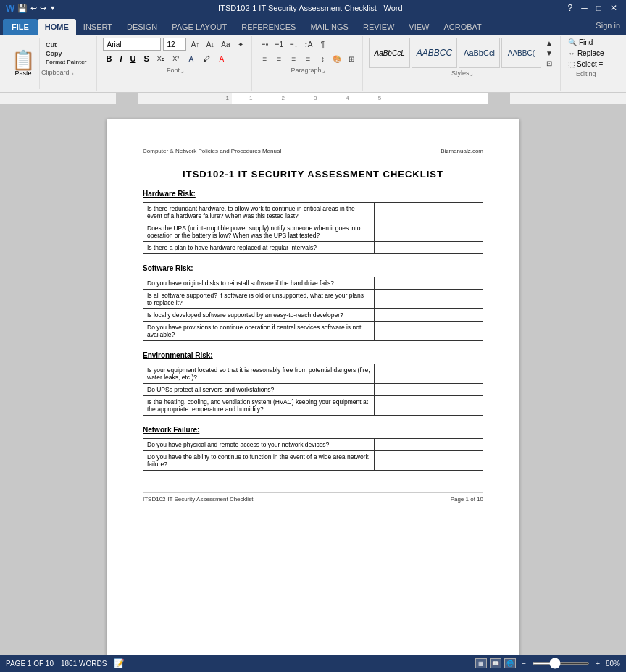 The width and height of the screenshot is (626, 672). I want to click on ribbon-group-clipboard: 📋 Paste Cut Copy Format Painter Clipboar…, so click(50, 64).